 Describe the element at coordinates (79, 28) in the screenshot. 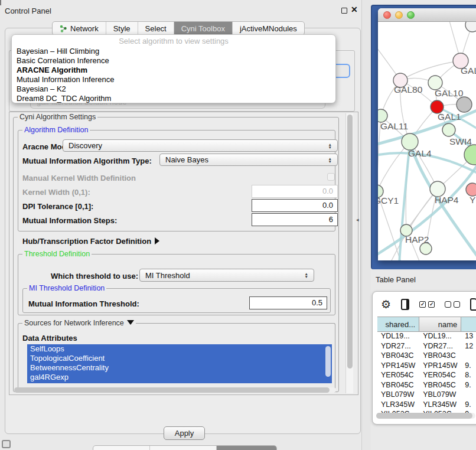

I see `tab-network: Network` at that location.